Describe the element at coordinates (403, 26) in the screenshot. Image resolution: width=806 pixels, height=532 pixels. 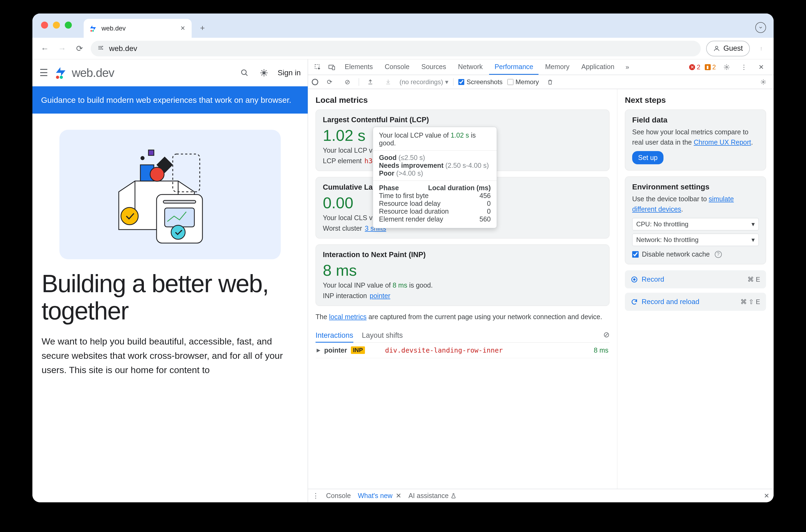
I see `tab-strip: web.dev ✕ +` at that location.